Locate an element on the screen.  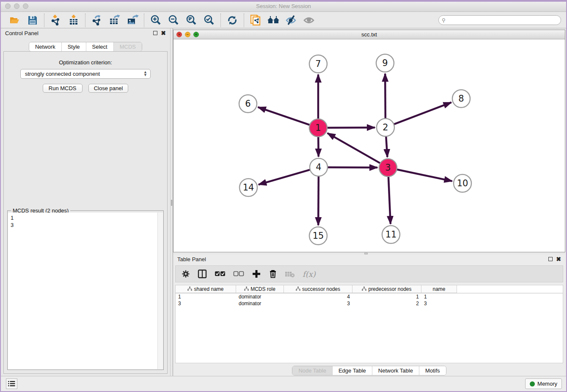
mcds-result-groupbox: MCDS result (2 nodes) 13 is located at coordinates (85, 290).